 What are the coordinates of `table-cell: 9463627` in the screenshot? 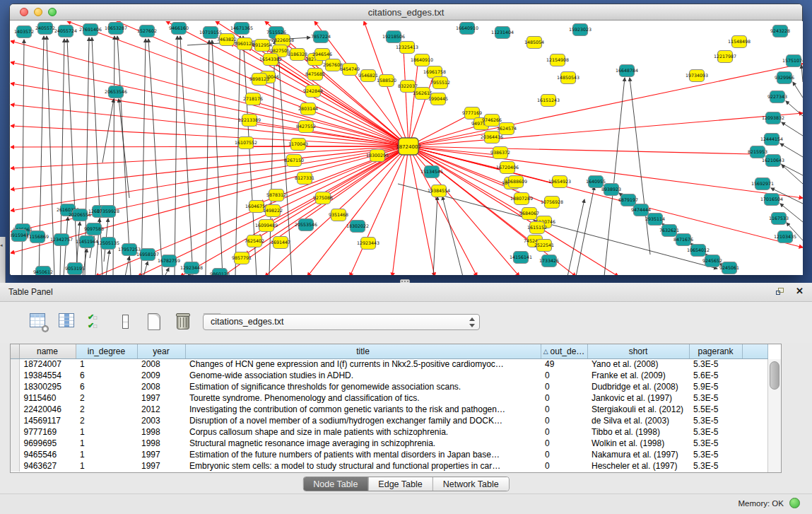 It's located at (47, 466).